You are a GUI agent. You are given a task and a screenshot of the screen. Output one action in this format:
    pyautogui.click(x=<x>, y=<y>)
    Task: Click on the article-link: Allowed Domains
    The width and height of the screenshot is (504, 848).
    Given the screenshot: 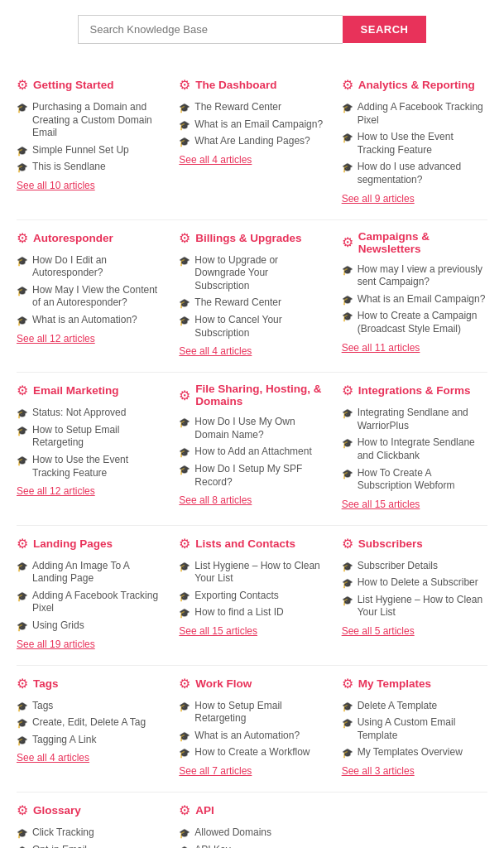 What is the action you would take?
    pyautogui.click(x=233, y=833)
    